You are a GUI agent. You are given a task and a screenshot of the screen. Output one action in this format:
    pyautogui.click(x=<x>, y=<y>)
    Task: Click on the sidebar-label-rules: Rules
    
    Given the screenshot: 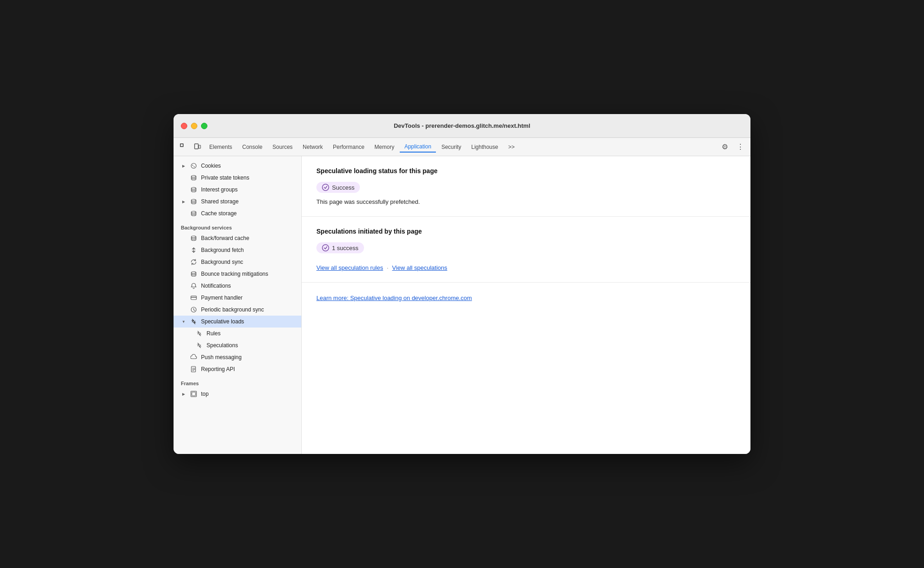 What is the action you would take?
    pyautogui.click(x=213, y=333)
    